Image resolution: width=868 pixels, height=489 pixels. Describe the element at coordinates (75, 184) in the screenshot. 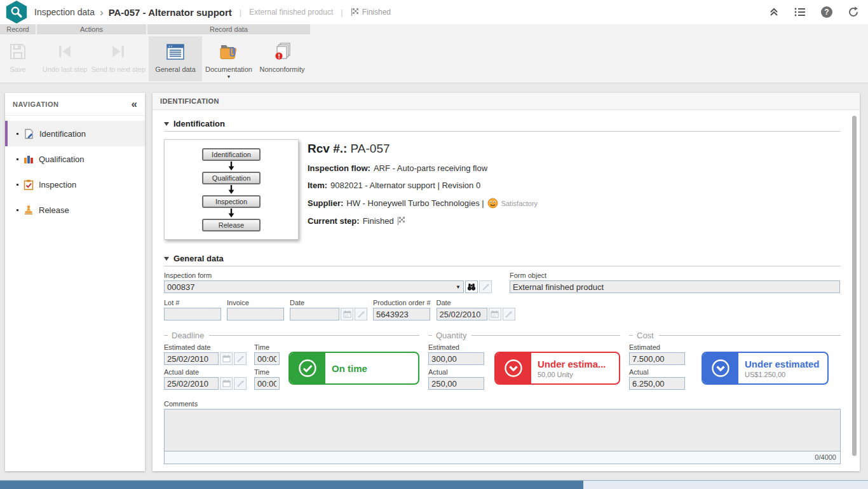

I see `nav-item-inspection: Inspection` at that location.